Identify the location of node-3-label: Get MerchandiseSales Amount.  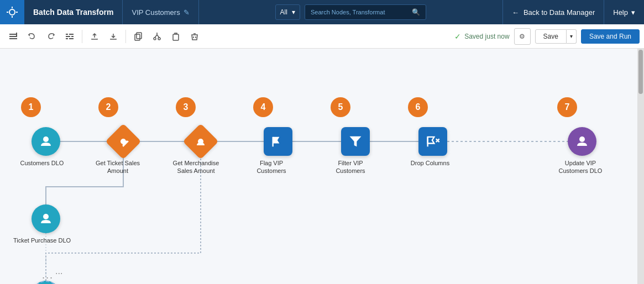
(196, 167).